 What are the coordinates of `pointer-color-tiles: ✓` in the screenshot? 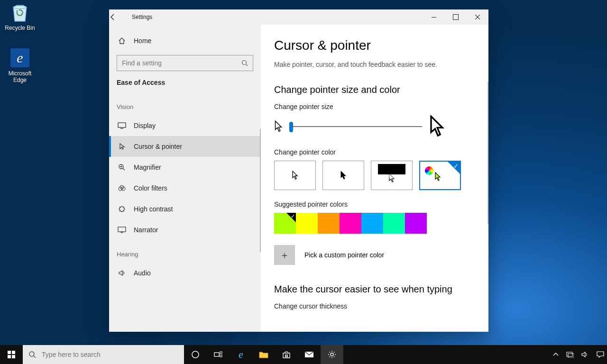 It's located at (373, 175).